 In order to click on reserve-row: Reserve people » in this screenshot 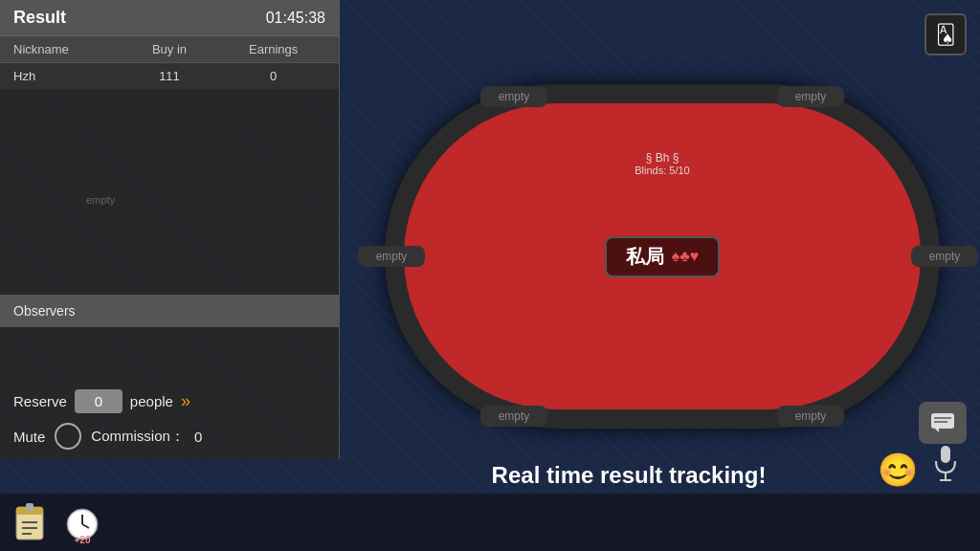, I will do `click(170, 402)`.